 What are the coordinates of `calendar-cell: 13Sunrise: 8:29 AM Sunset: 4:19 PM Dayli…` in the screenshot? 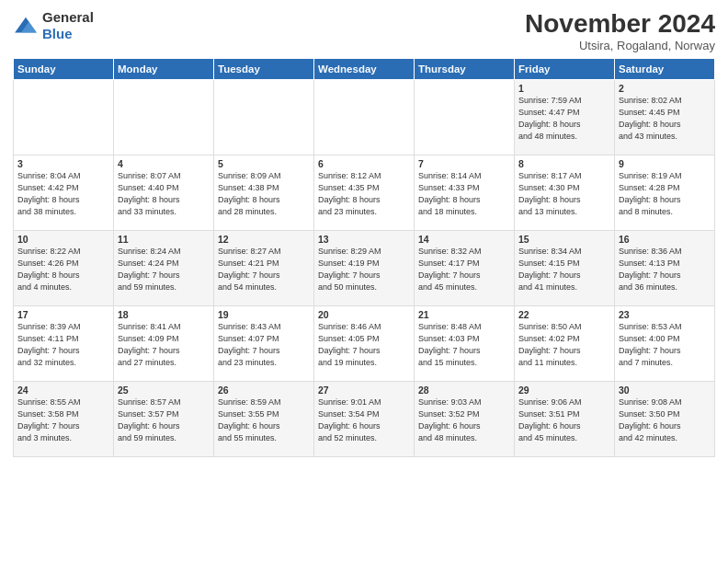 It's located at (364, 269).